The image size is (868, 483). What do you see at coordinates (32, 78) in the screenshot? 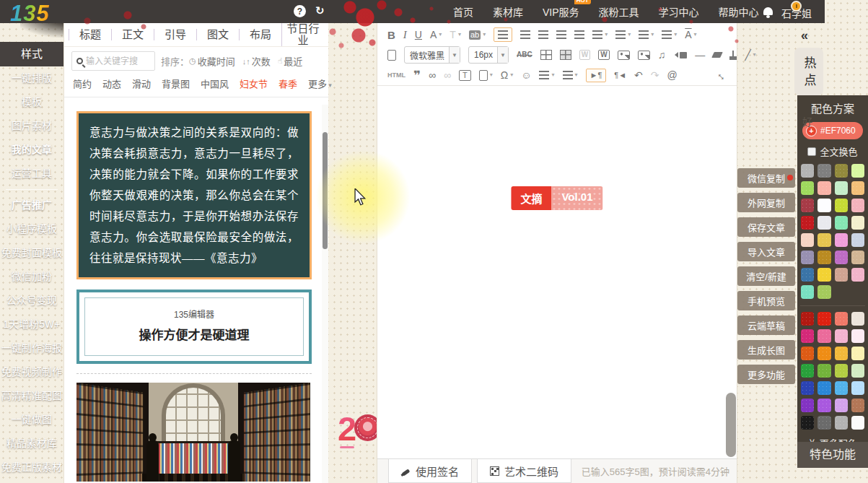
I see `sidebar-item: 一键排版` at bounding box center [32, 78].